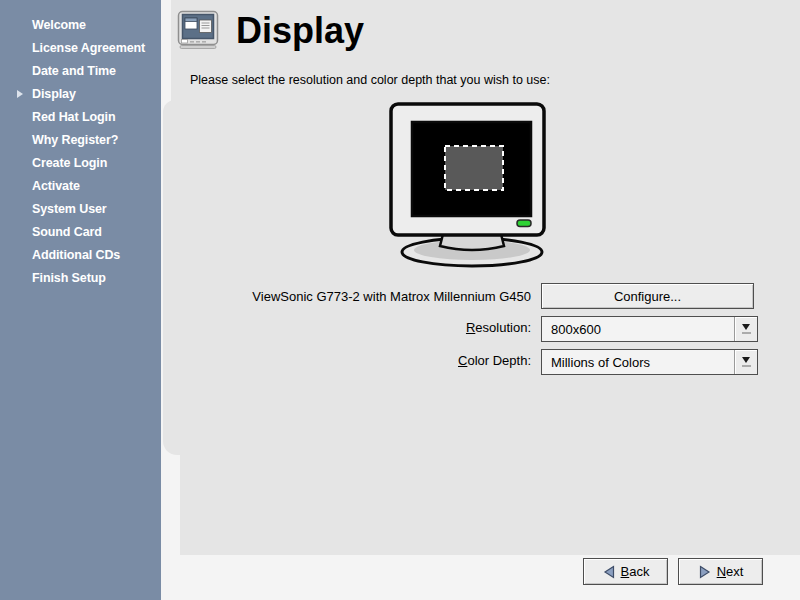  What do you see at coordinates (474, 168) in the screenshot?
I see `resolution-selection-area` at bounding box center [474, 168].